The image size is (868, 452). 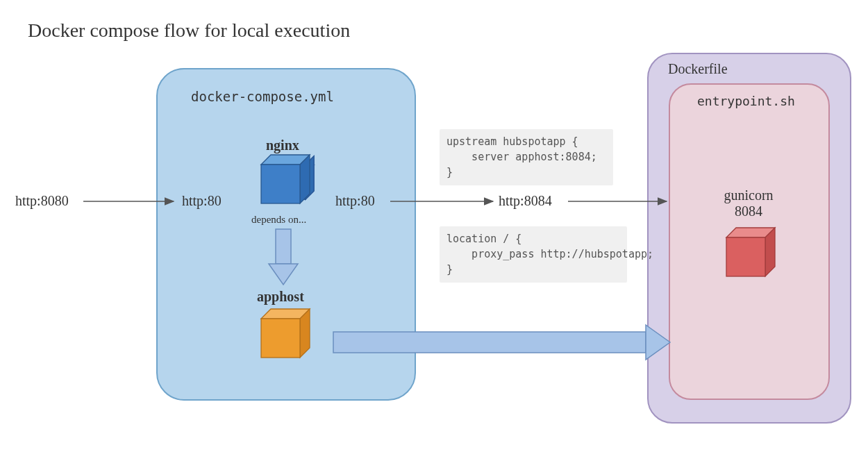 What do you see at coordinates (698, 69) in the screenshot?
I see `dockerfile-label: Dockerfile` at bounding box center [698, 69].